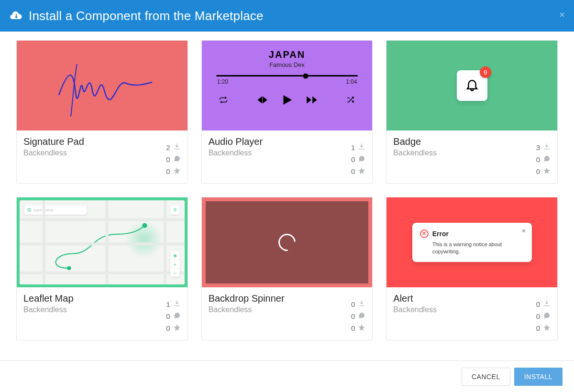  What do you see at coordinates (462, 298) in the screenshot?
I see `component-name: Alert` at bounding box center [462, 298].